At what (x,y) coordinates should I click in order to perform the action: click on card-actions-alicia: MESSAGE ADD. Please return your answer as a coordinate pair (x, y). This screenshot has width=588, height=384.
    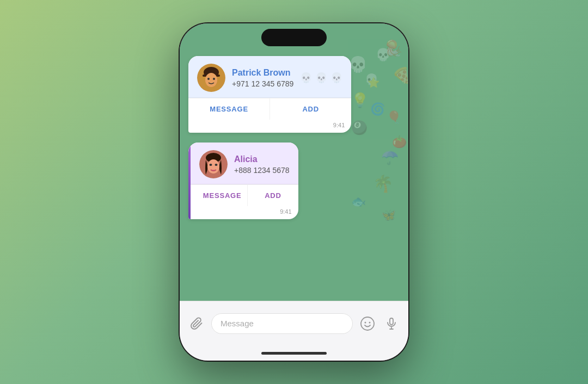
    Looking at the image, I should click on (243, 195).